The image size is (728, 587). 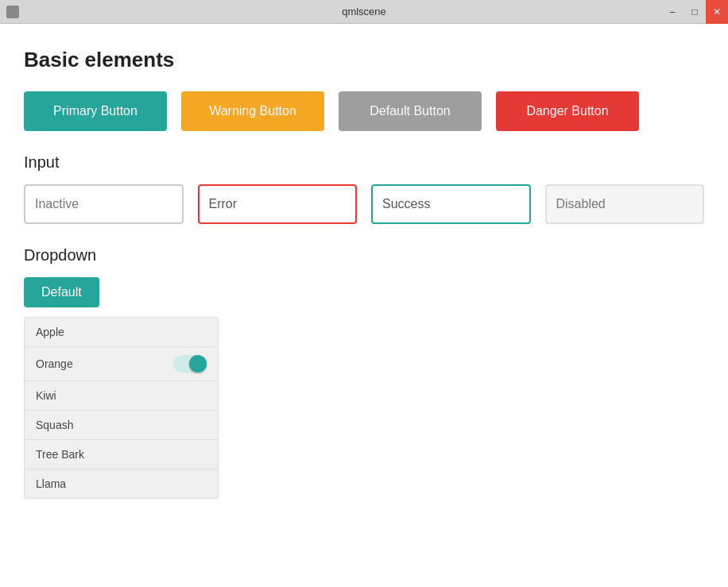 What do you see at coordinates (121, 454) in the screenshot?
I see `list-item: Tree Bark` at bounding box center [121, 454].